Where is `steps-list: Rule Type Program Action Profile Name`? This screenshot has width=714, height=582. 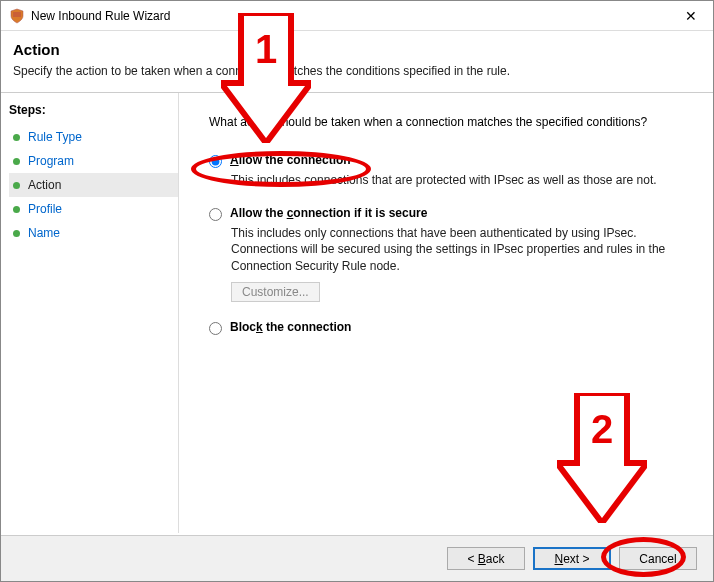
steps-list: Rule Type Program Action Profile Name is located at coordinates (94, 185).